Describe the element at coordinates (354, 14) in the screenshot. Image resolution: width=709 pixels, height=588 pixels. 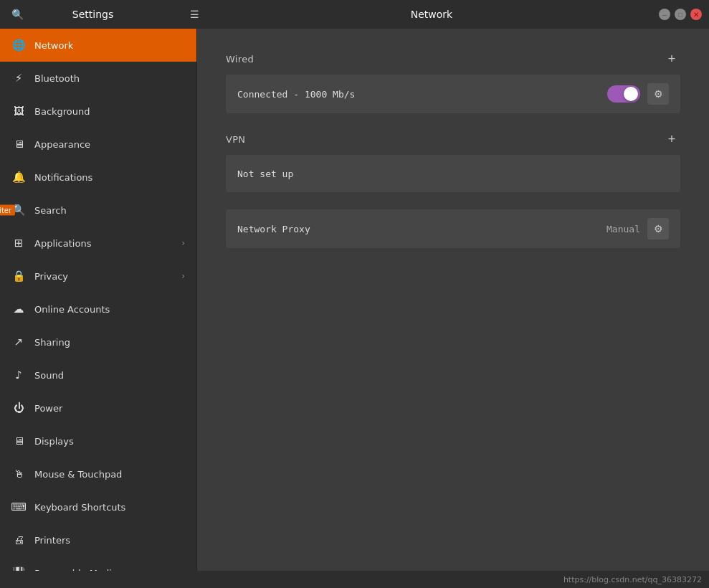
I see `titlebar: 🔍 Settings ☰ Network – □ ✕` at that location.